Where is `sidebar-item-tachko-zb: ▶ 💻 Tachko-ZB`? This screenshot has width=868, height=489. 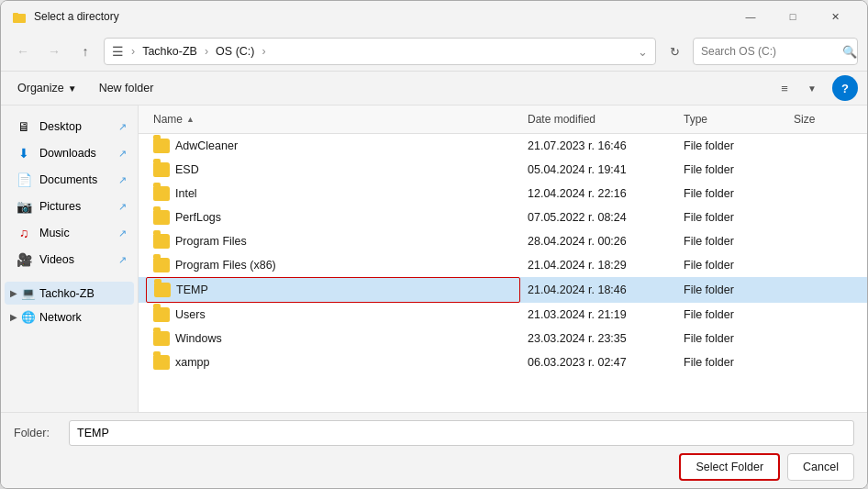 sidebar-item-tachko-zb: ▶ 💻 Tachko-ZB is located at coordinates (70, 294).